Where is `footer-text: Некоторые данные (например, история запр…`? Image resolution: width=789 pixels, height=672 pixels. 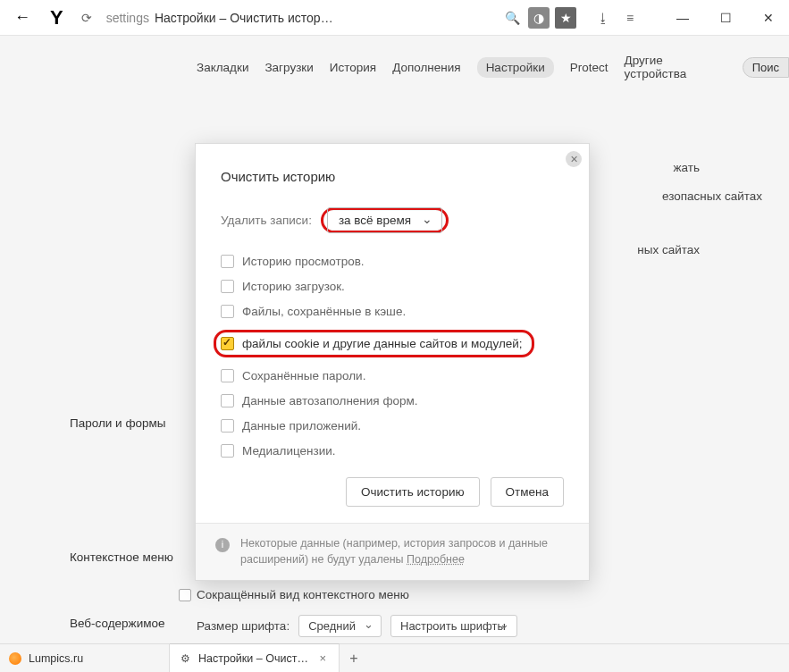 footer-text: Некоторые данные (например, история запр… is located at coordinates (405, 552).